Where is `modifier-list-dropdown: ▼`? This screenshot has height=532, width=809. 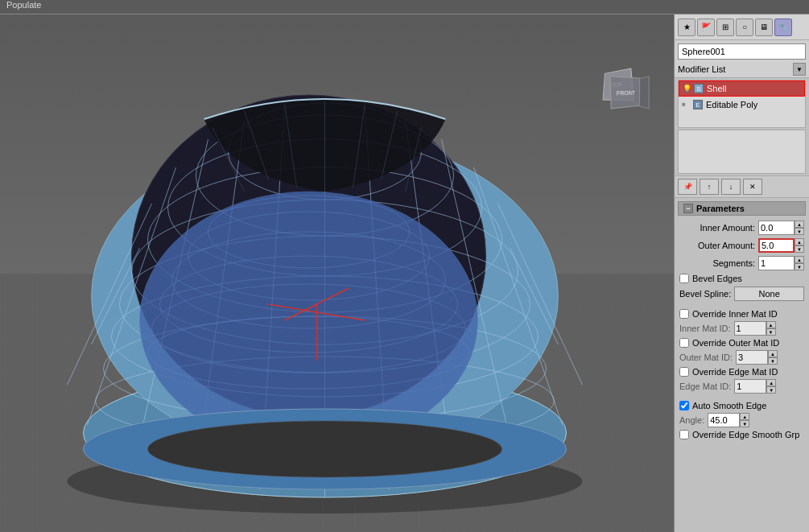
modifier-list-dropdown: ▼ is located at coordinates (799, 69).